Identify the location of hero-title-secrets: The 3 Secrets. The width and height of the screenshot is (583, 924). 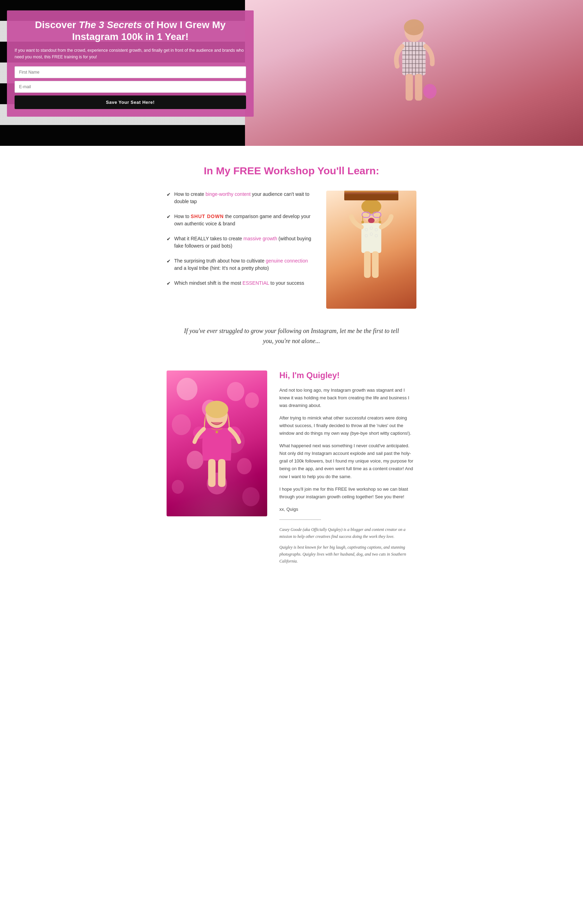
(110, 25).